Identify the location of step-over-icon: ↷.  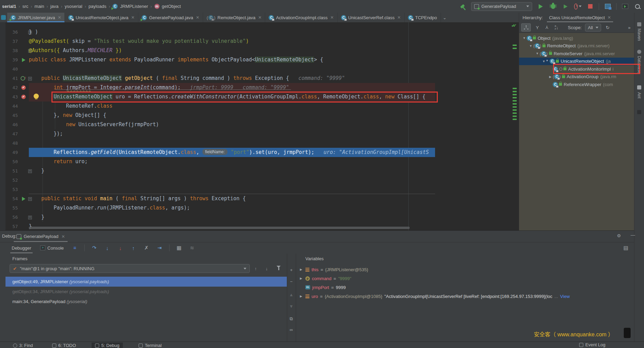
(94, 248).